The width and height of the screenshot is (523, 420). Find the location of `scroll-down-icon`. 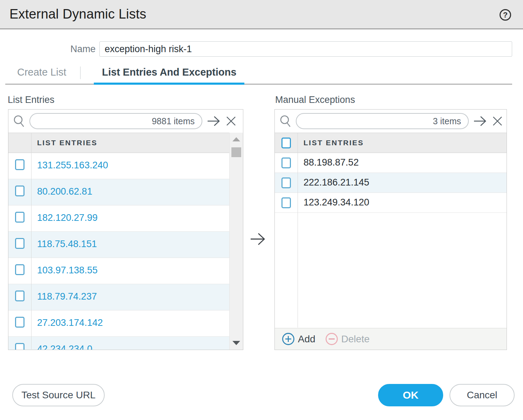

scroll-down-icon is located at coordinates (236, 343).